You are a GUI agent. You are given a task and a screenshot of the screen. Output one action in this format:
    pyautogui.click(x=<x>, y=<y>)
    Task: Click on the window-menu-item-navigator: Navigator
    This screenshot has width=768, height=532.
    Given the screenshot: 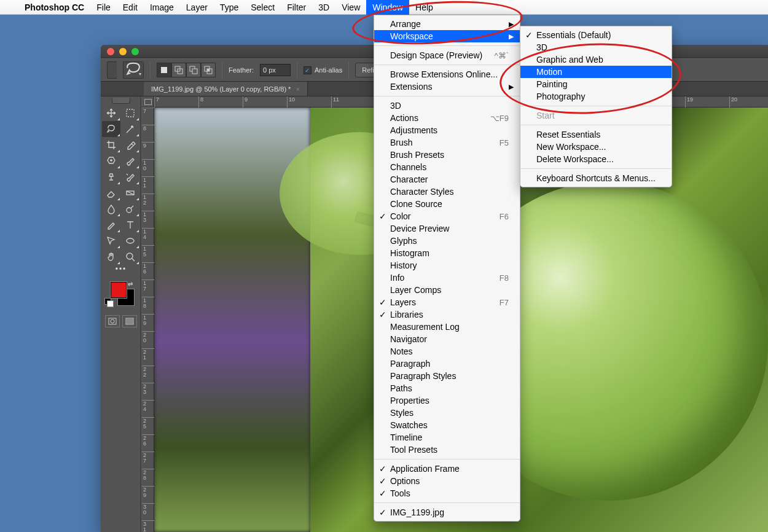 What is the action you would take?
    pyautogui.click(x=447, y=339)
    